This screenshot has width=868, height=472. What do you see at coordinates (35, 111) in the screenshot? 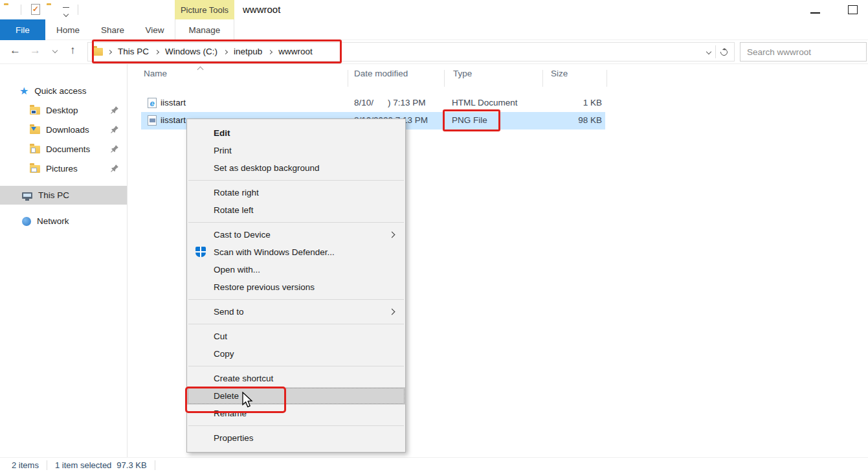
I see `folder-desktop-icon` at bounding box center [35, 111].